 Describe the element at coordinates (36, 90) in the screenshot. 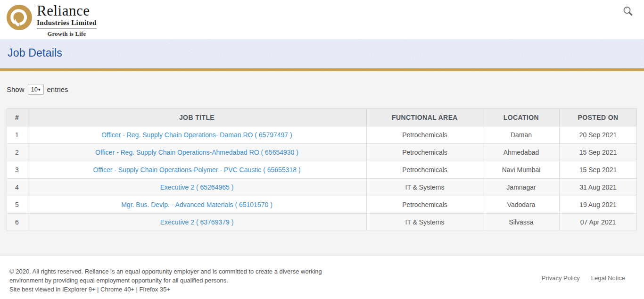

I see `entries-select: 10 ▾` at that location.